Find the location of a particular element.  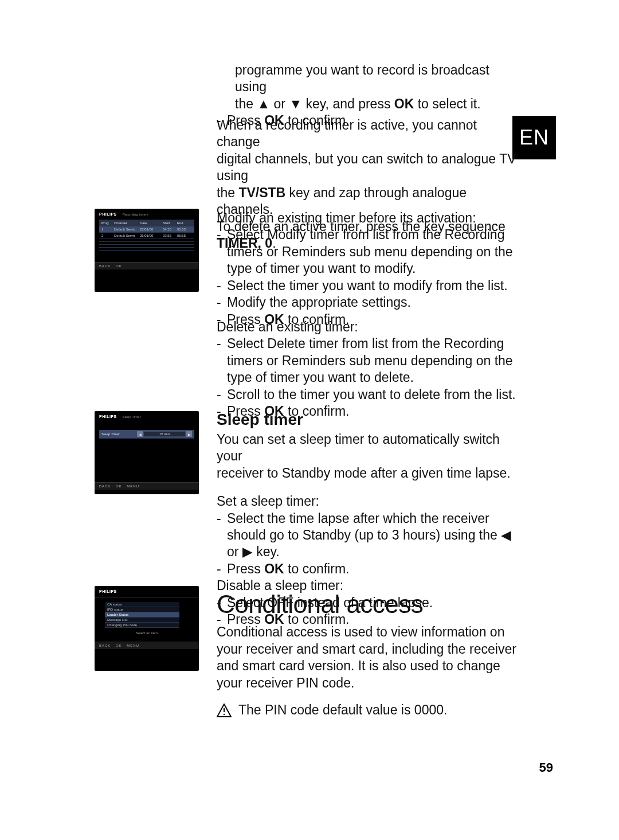

list-item: Loader Status is located at coordinates (142, 615).